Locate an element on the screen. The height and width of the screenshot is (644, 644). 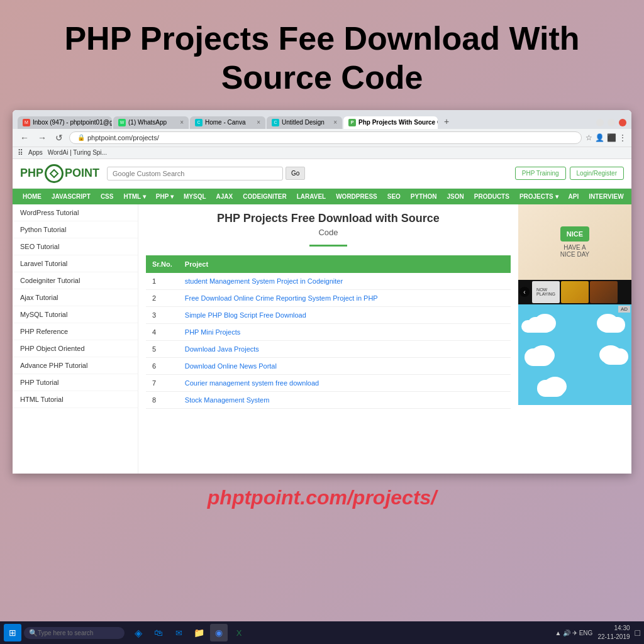
taskbar-excel: X is located at coordinates (239, 633).